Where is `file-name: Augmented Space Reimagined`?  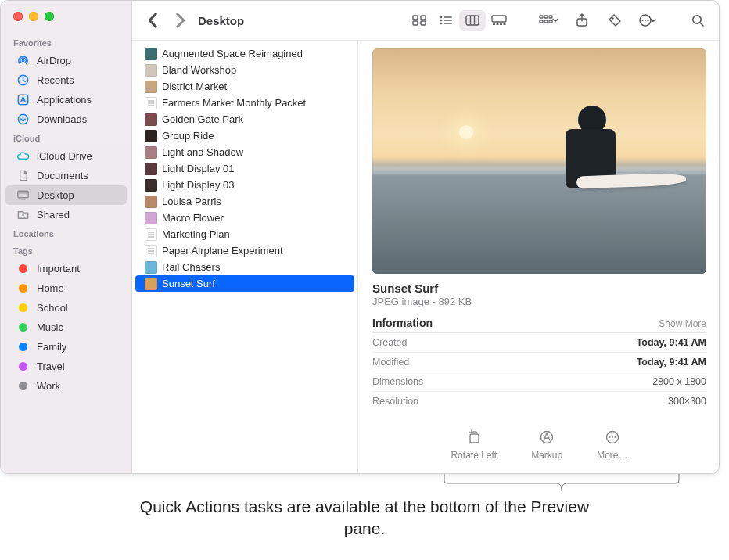 file-name: Augmented Space Reimagined is located at coordinates (232, 53).